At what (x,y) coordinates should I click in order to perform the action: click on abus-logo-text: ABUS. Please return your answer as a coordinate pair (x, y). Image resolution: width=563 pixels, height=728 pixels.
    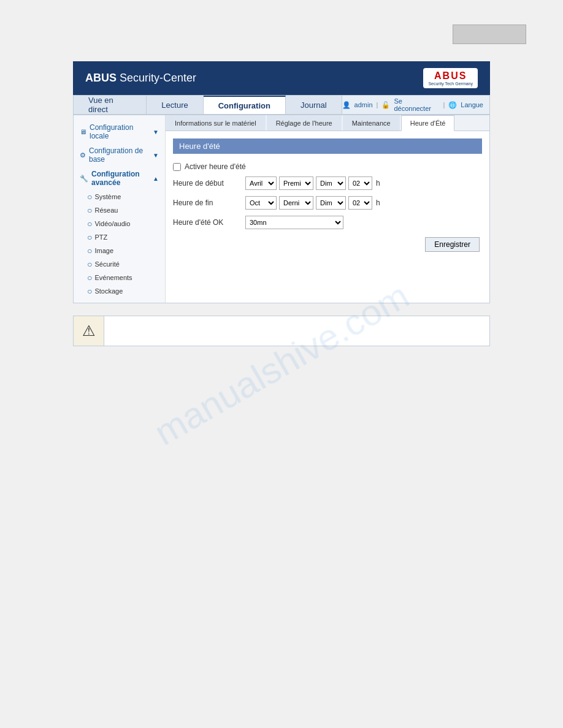
    Looking at the image, I should click on (450, 76).